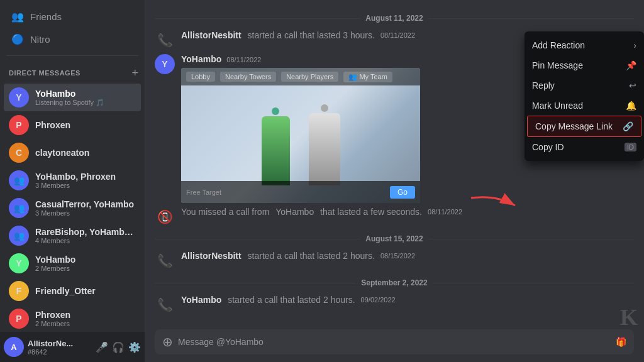 This screenshot has width=644, height=362. I want to click on pin-message-label: Pin Message, so click(557, 65).